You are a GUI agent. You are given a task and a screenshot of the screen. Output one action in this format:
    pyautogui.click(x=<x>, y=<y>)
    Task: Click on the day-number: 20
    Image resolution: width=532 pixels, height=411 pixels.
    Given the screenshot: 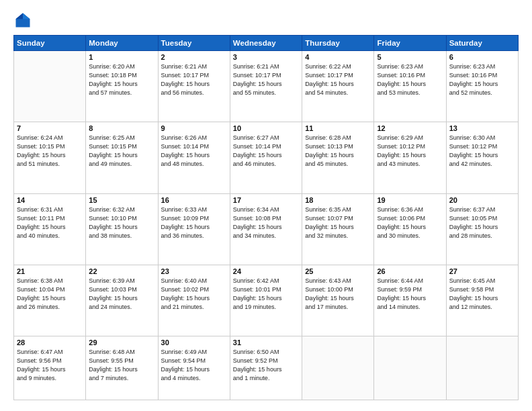 What is the action you would take?
    pyautogui.click(x=482, y=200)
    